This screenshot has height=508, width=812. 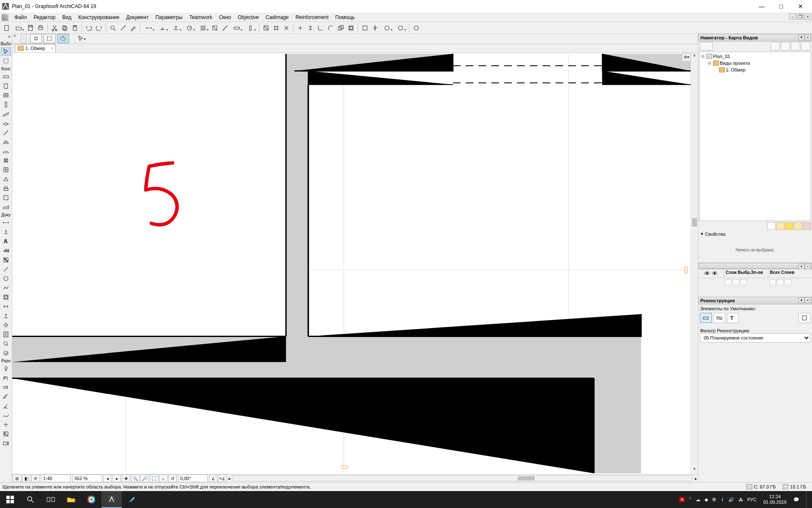 What do you see at coordinates (6, 288) in the screenshot?
I see `polyline-tool` at bounding box center [6, 288].